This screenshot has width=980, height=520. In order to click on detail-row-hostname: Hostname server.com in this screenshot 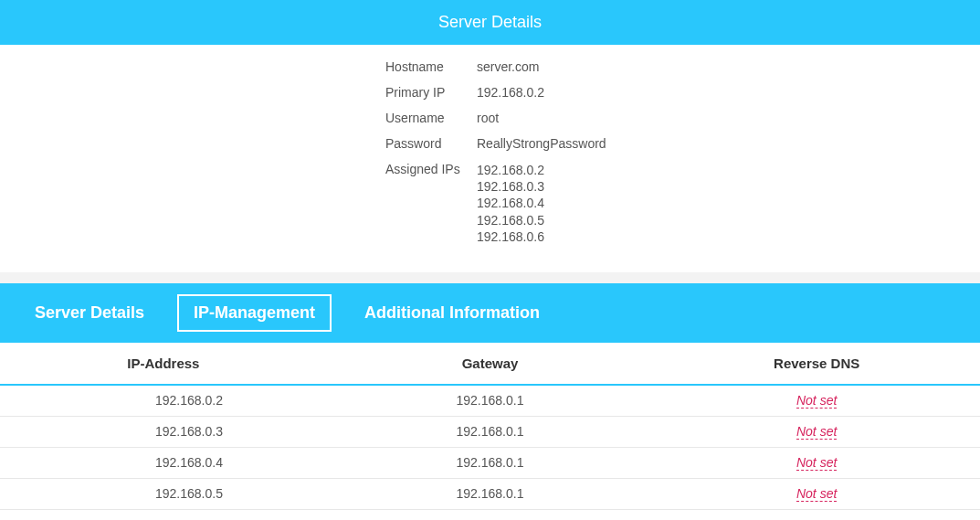, I will do `click(496, 67)`.